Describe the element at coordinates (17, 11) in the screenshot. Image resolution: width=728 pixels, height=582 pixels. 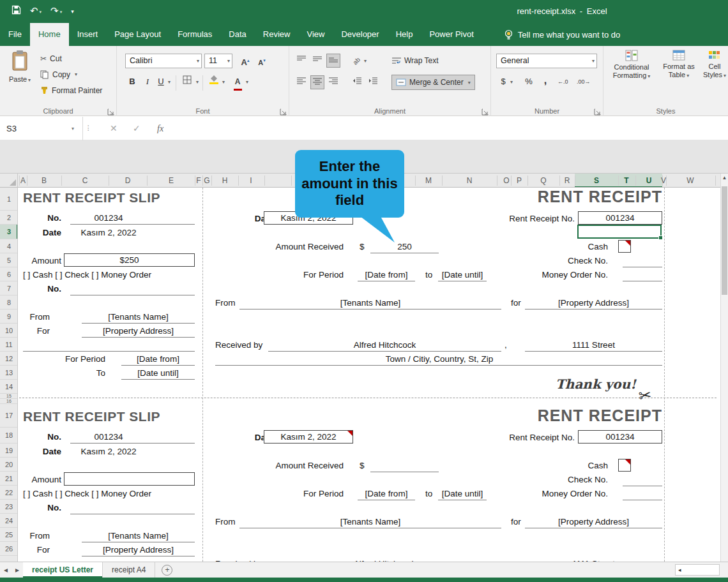
I see `save-button` at that location.